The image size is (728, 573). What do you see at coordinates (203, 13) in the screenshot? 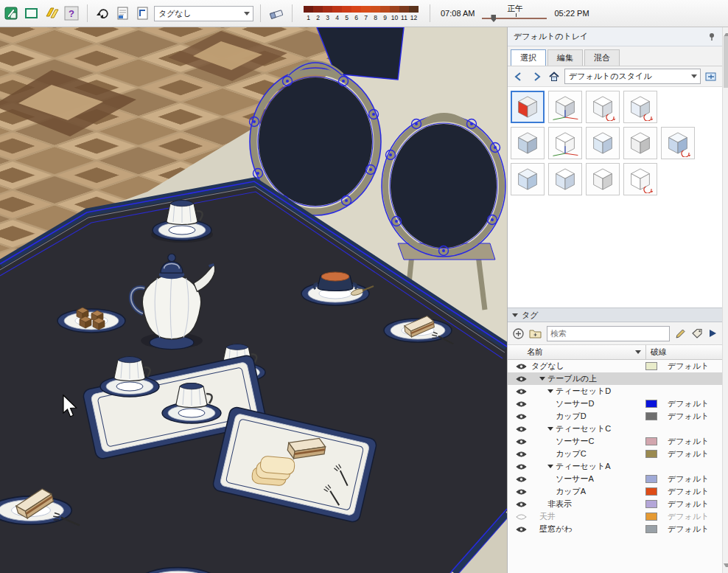
I see `tag-dropdown: タグなし` at bounding box center [203, 13].